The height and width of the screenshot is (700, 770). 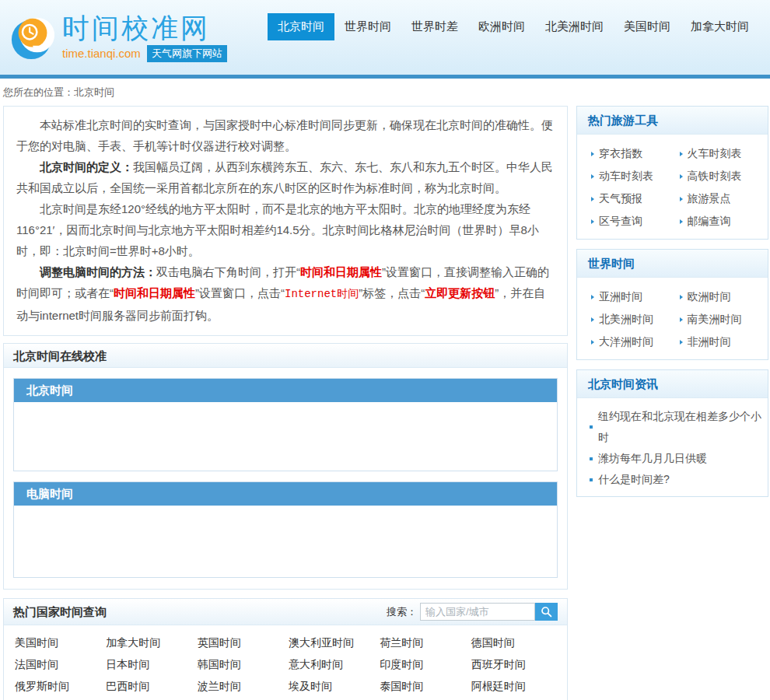 What do you see at coordinates (285, 663) in the screenshot?
I see `country-links-grid: 美国时间 加拿大时间 英国时间 澳大利亚时间 荷兰时间 德国时间 法国时间 日本…` at bounding box center [285, 663].